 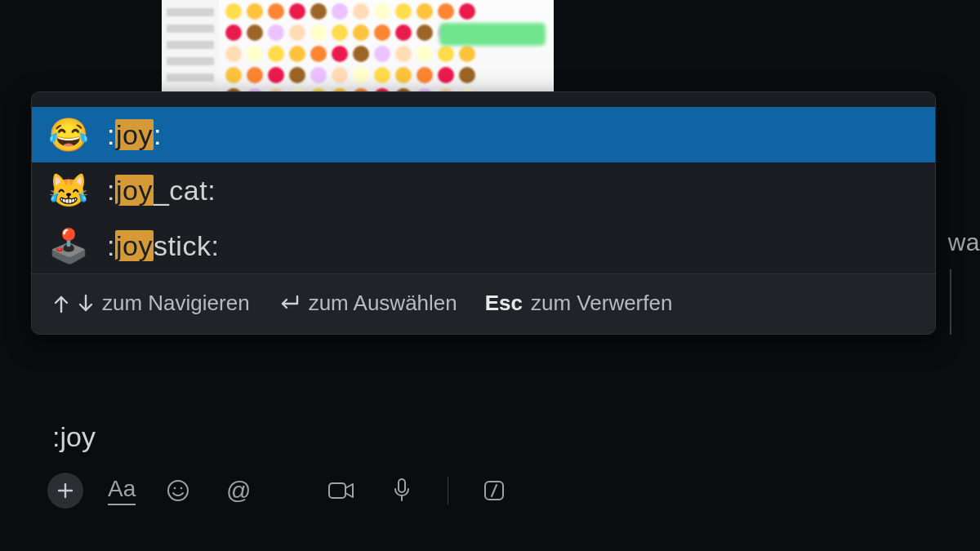 What do you see at coordinates (65, 491) in the screenshot?
I see `plus-icon` at bounding box center [65, 491].